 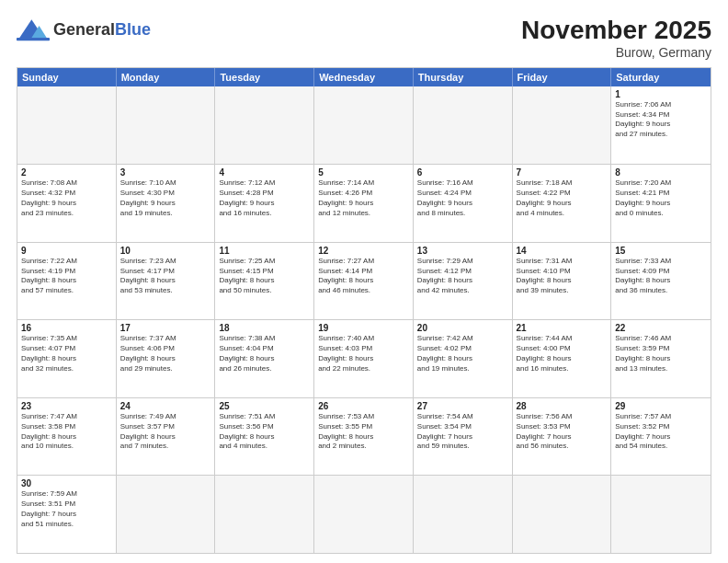 I want to click on day-cell-12: 12Sunrise: 7:27 AM Sunset: 4:14 PM Dayli…, so click(x=364, y=282).